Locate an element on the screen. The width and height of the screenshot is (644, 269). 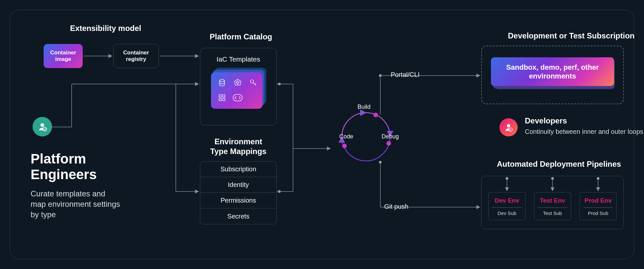
env-type-mappings-title: Environment Type Mappings is located at coordinates (238, 147).